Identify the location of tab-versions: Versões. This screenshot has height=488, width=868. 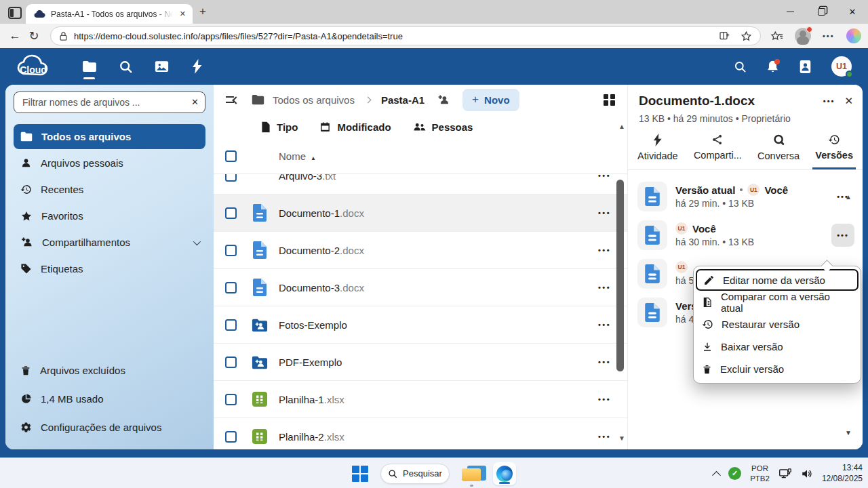
(834, 150).